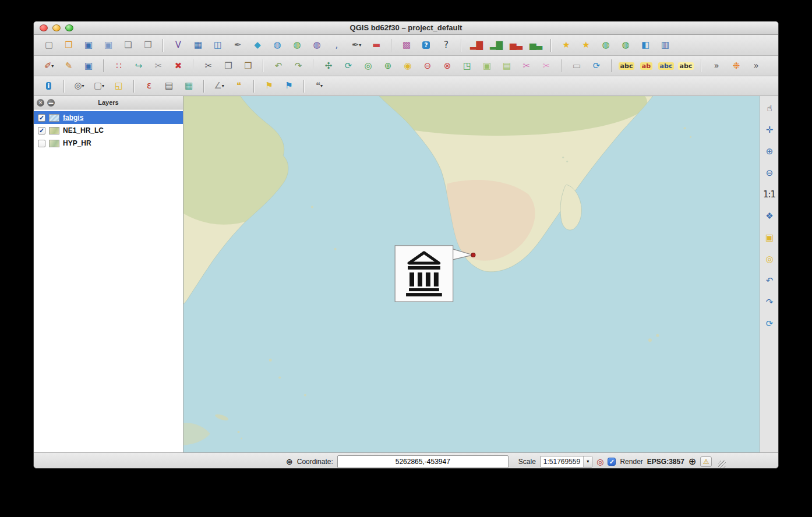 The height and width of the screenshot is (517, 812). Describe the element at coordinates (209, 66) in the screenshot. I see `cut-features-button: ✂` at that location.